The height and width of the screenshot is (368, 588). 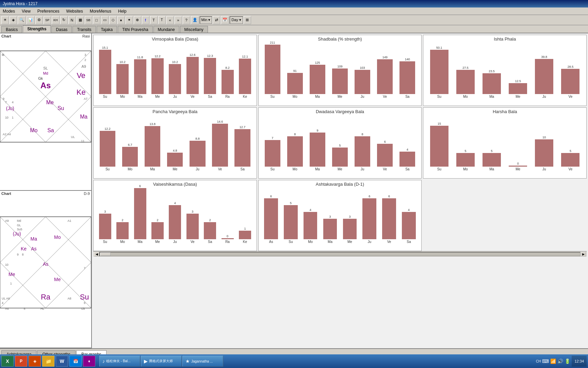 I want to click on horizontal-scrollbar: ◀ ▶, so click(x=340, y=254).